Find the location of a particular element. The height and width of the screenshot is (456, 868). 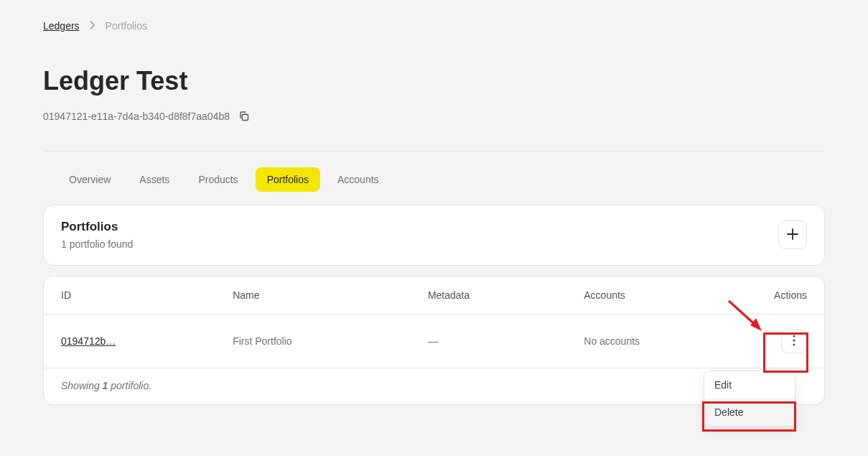

row-id-link: 0194712b… is located at coordinates (88, 341).